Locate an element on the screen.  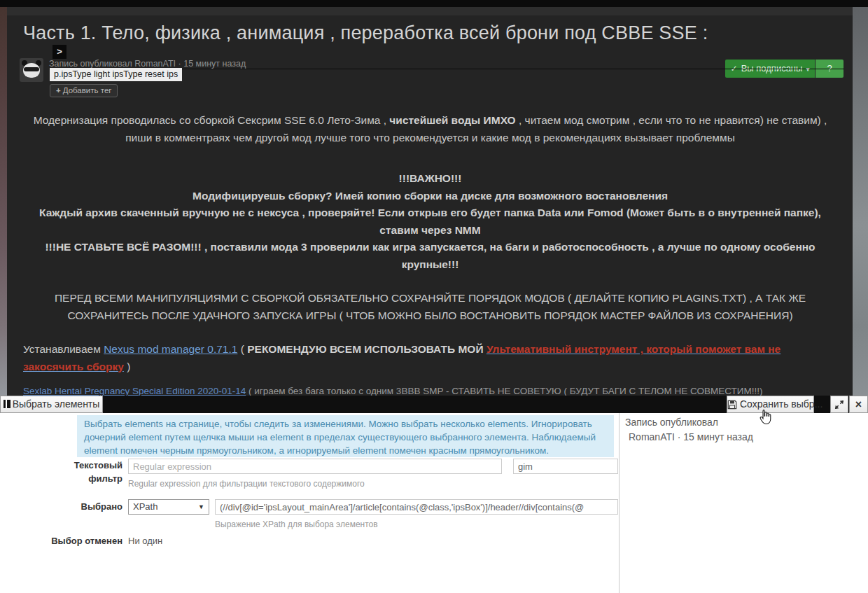
page-title: Часть 1. Тело, физика , анимация , перер… is located at coordinates (429, 34).